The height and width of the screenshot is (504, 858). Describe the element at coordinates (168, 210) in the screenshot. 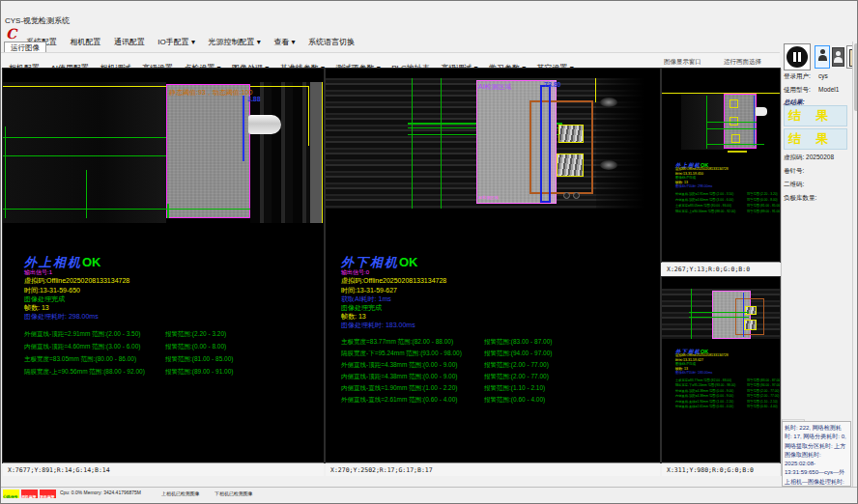

I see `green-corner-mark` at that location.